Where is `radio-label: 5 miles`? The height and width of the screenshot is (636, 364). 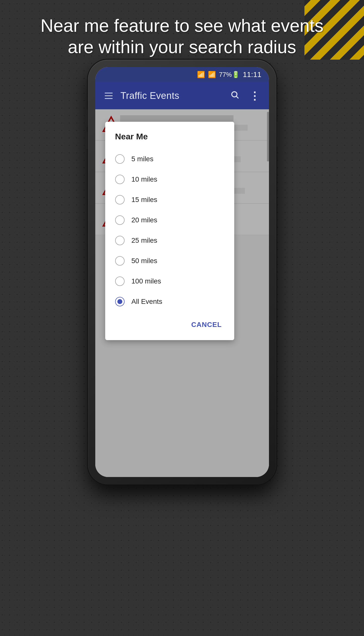 radio-label: 5 miles is located at coordinates (142, 159).